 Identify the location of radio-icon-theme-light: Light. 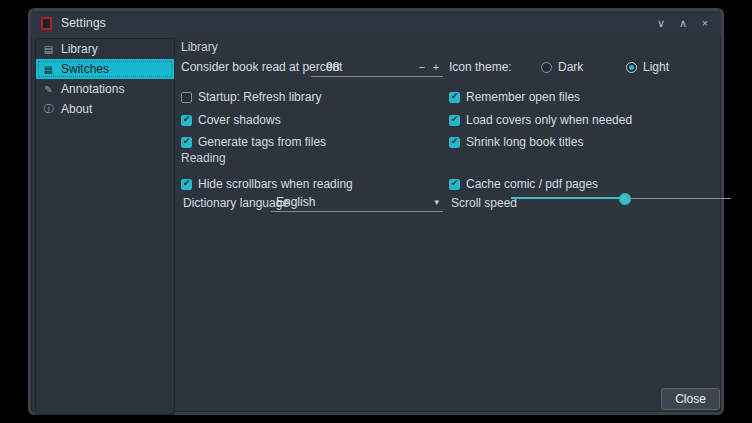
(648, 67).